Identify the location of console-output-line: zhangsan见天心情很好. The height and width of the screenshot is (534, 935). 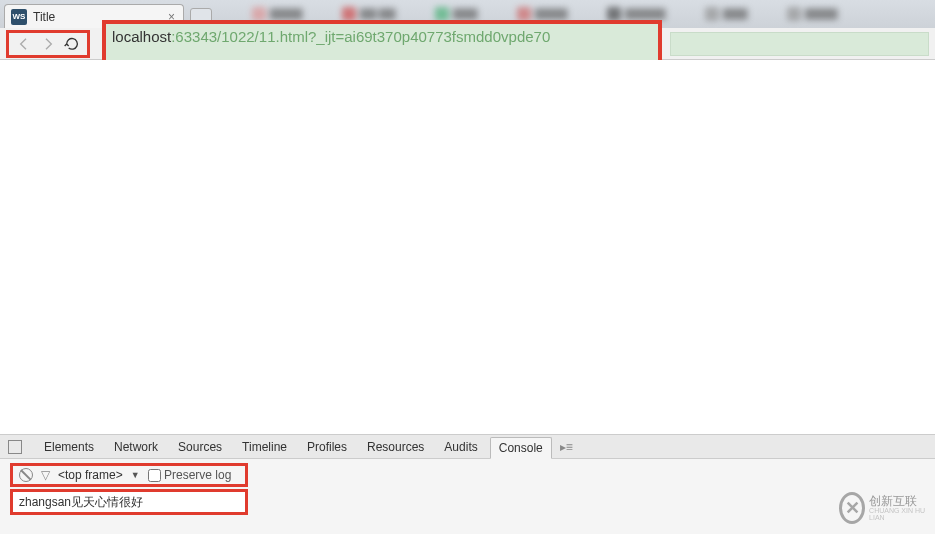
(129, 502).